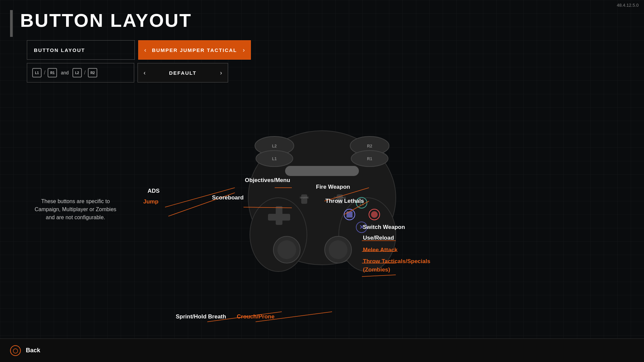  Describe the element at coordinates (228, 198) in the screenshot. I see `scoreboard-label: Scoreboard` at that location.